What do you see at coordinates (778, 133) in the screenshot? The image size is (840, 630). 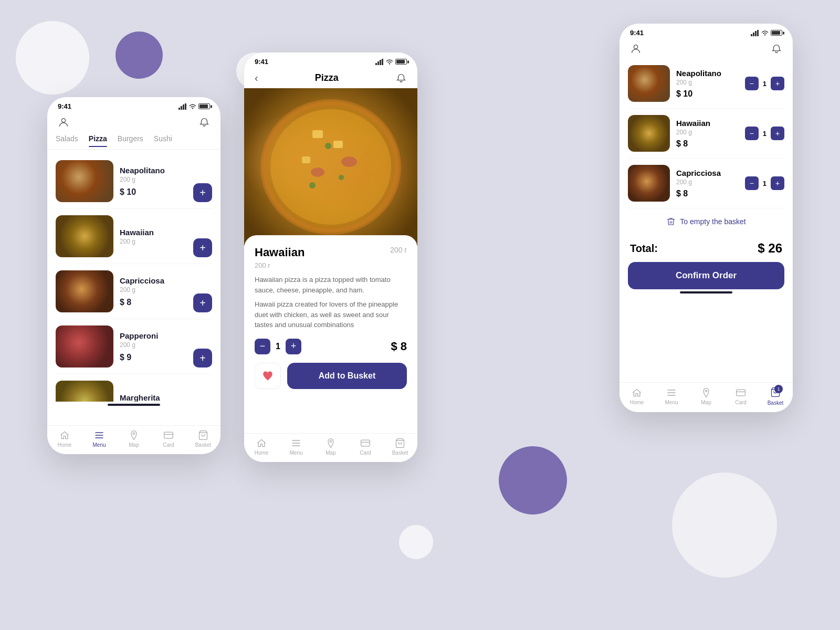 I see `basket-plus-hawaiian: +` at bounding box center [778, 133].